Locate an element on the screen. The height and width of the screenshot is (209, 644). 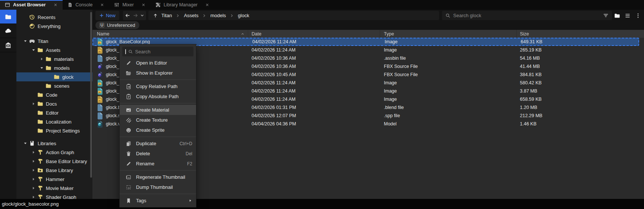
menu-item-dump-thumbnail: Dump Thumbnail is located at coordinates (158, 187).